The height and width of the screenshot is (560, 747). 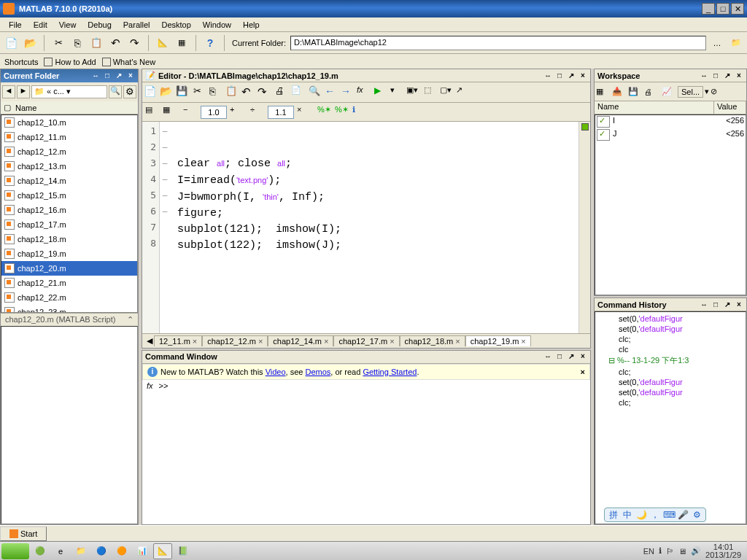 I want to click on editor-nav-fwd-button, so click(x=348, y=93).